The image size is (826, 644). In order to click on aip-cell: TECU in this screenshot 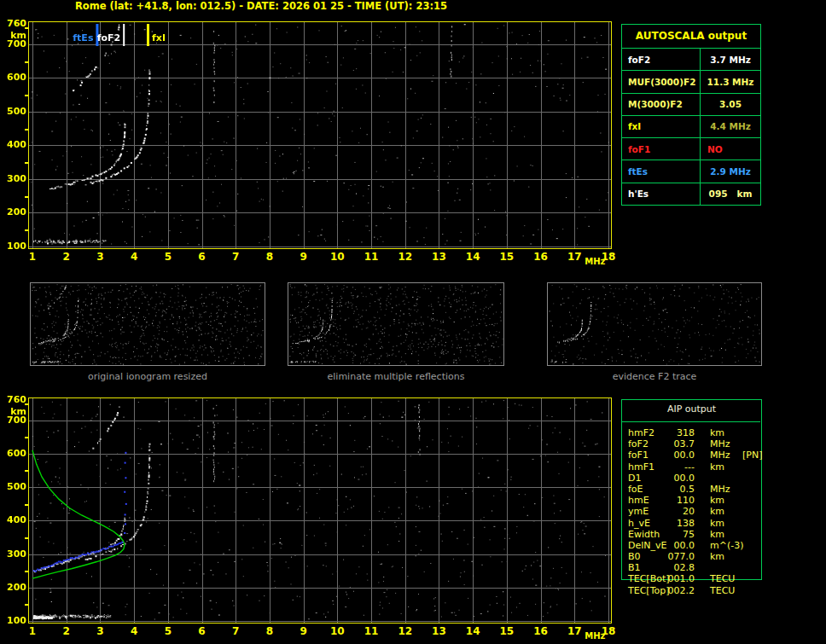, I will do `click(722, 578)`.